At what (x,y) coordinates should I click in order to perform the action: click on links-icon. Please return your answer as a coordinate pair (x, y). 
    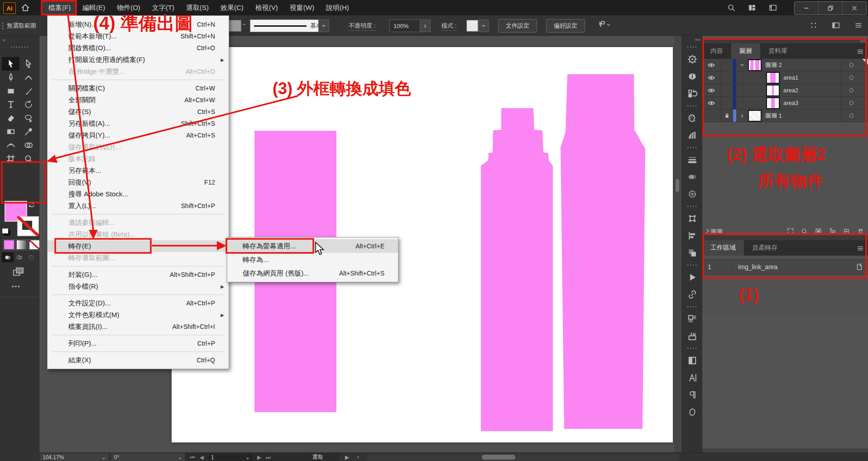
    Looking at the image, I should click on (692, 295).